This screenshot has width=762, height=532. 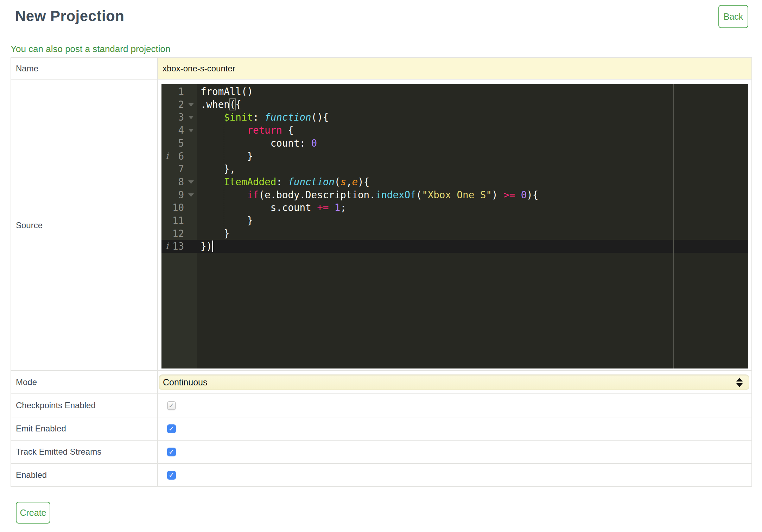 I want to click on code-line: s.count += 1;, so click(x=474, y=207).